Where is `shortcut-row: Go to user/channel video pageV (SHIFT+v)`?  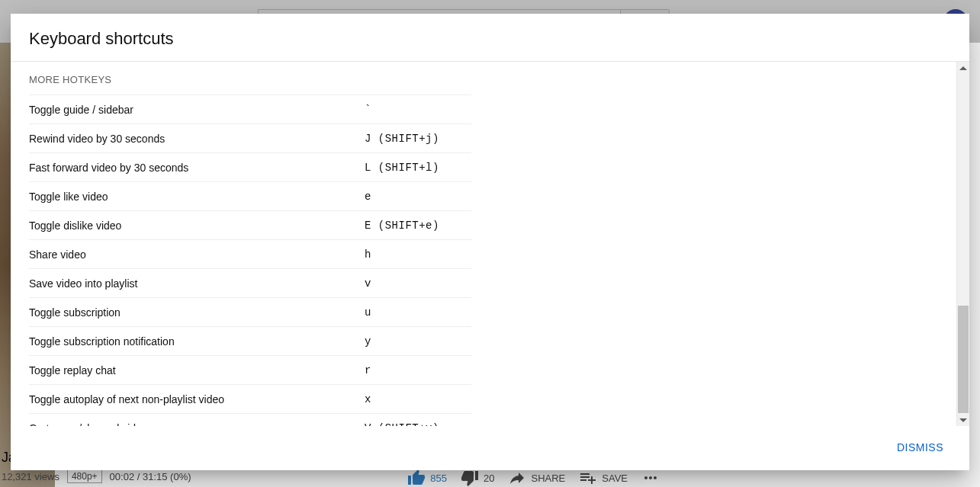 shortcut-row: Go to user/channel video pageV (SHIFT+v) is located at coordinates (250, 419).